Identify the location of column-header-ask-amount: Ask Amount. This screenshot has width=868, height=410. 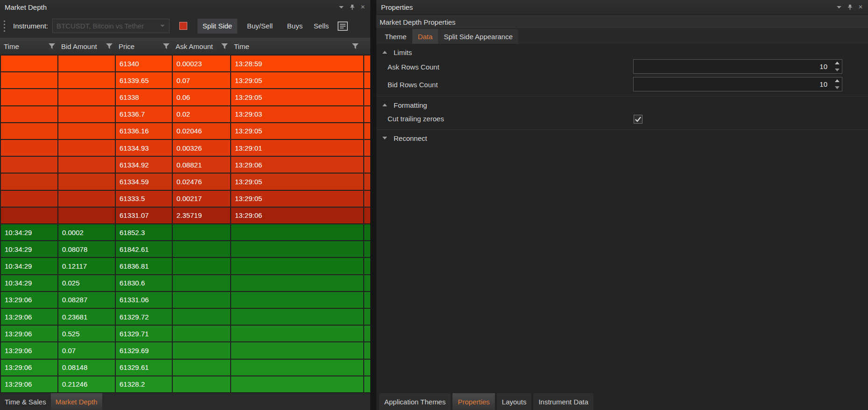
(201, 46).